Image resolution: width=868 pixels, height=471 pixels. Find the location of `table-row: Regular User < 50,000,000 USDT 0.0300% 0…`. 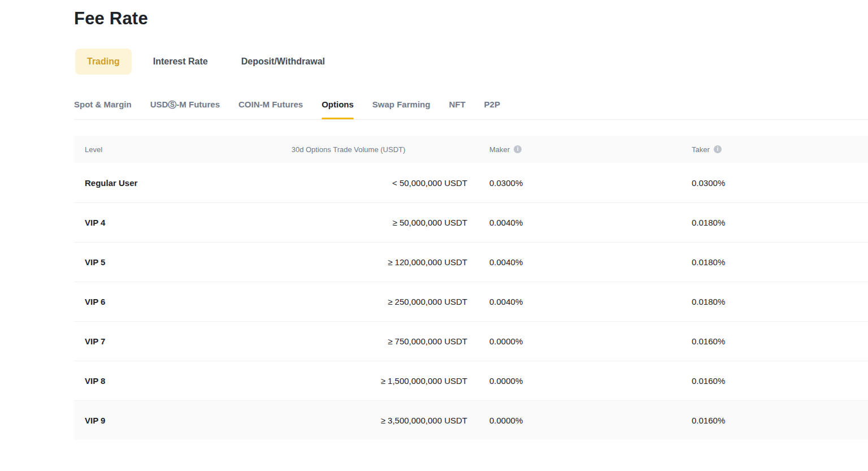

table-row: Regular User < 50,000,000 USDT 0.0300% 0… is located at coordinates (471, 183).